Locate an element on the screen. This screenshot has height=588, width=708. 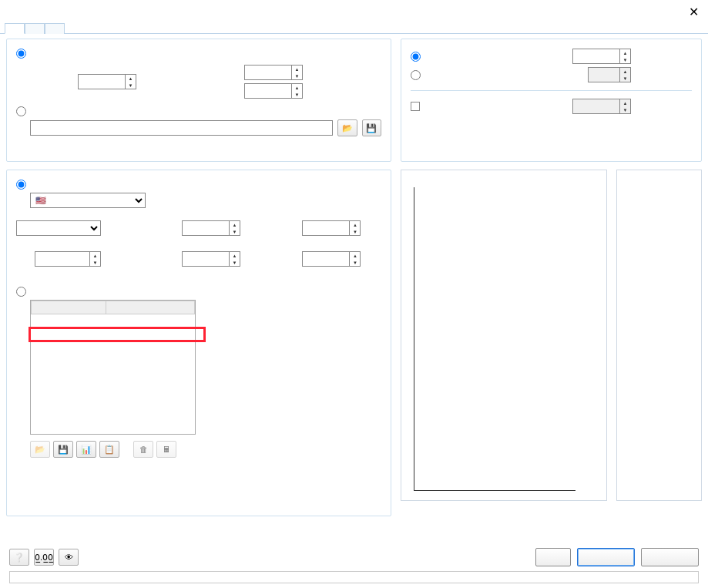
input-start: ▲▼ is located at coordinates (273, 72).